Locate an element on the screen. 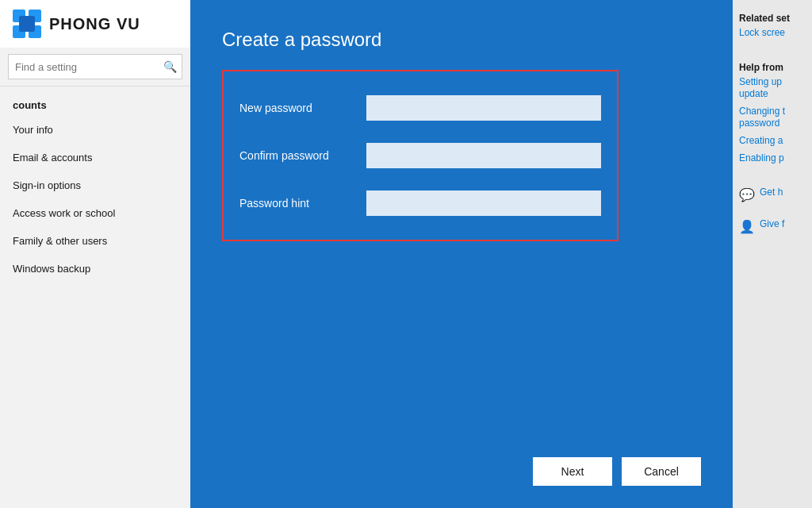 This screenshot has height=508, width=812. creating-link: Creating a is located at coordinates (772, 141).